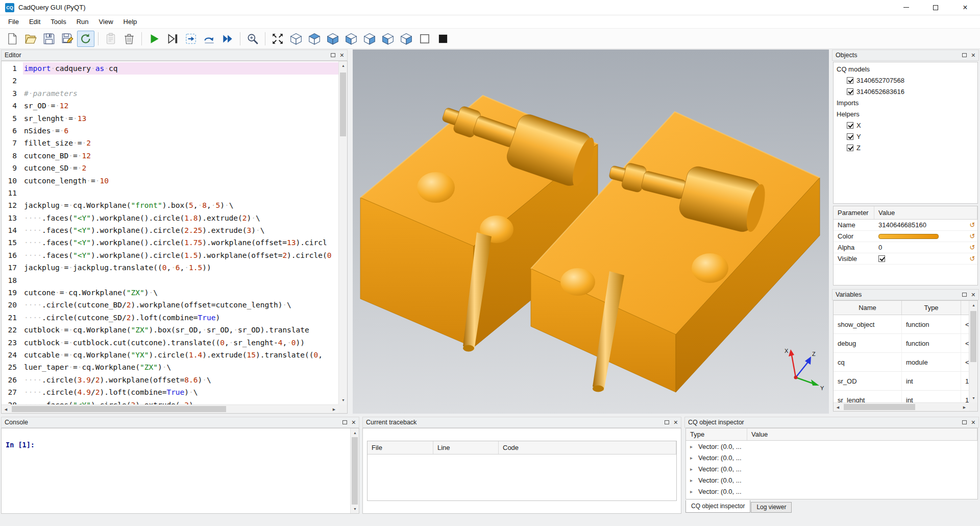 This screenshot has height=526, width=980. I want to click on step-into-button, so click(191, 39).